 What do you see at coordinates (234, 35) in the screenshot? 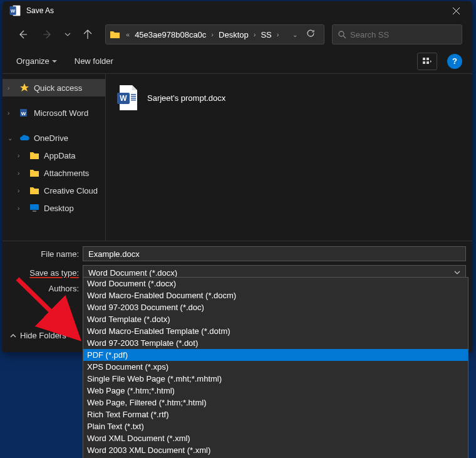
I see `path-segment: Desktop` at bounding box center [234, 35].